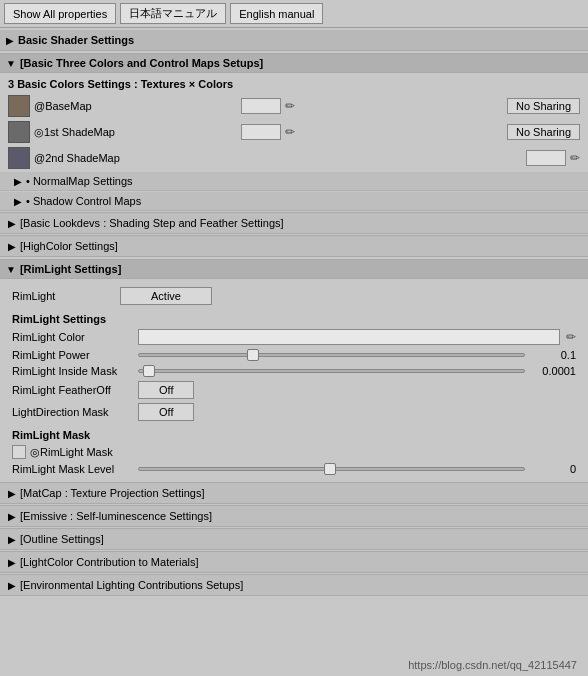 The width and height of the screenshot is (588, 676). Describe the element at coordinates (12, 586) in the screenshot. I see `environmental-arrow: ▶` at that location.